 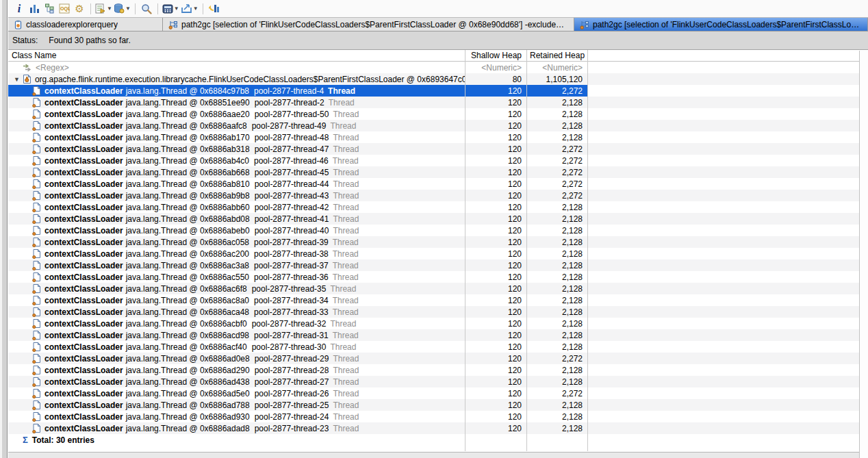 I want to click on tab-2: path2gc [selection of 'FlinkUserCodeClas…, so click(x=368, y=25).